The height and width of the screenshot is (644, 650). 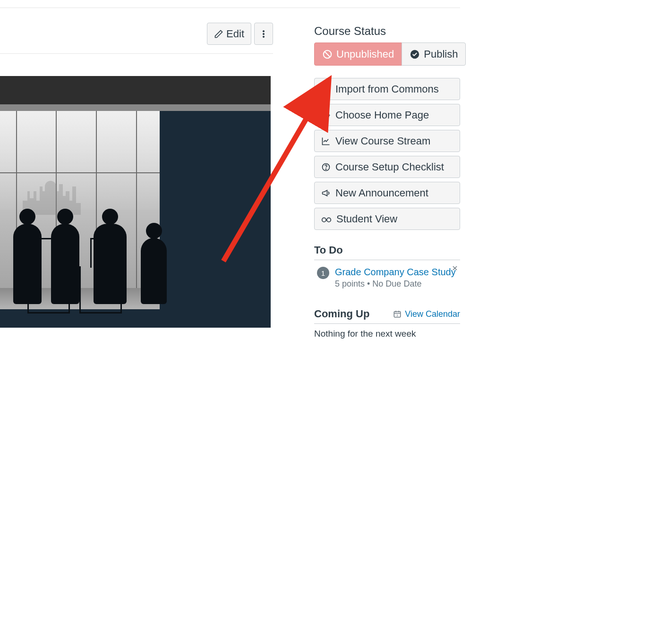 What do you see at coordinates (427, 314) in the screenshot?
I see `view-calendar-link: 3 View Calendar` at bounding box center [427, 314].